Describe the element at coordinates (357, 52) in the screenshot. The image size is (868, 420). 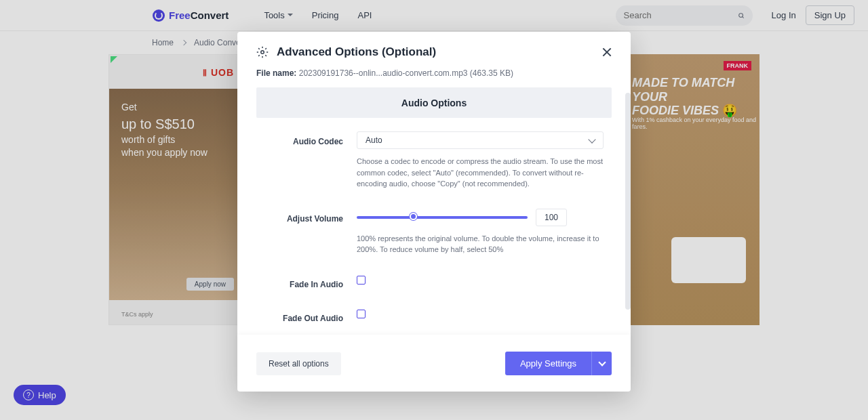
I see `modal-title: Advanced Options (Optional)` at that location.